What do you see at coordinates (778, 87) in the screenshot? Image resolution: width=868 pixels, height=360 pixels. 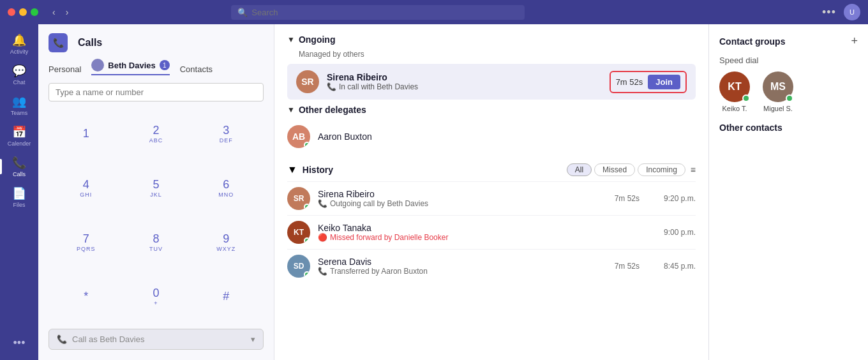 I see `miguel-sd-avatar: MS` at bounding box center [778, 87].